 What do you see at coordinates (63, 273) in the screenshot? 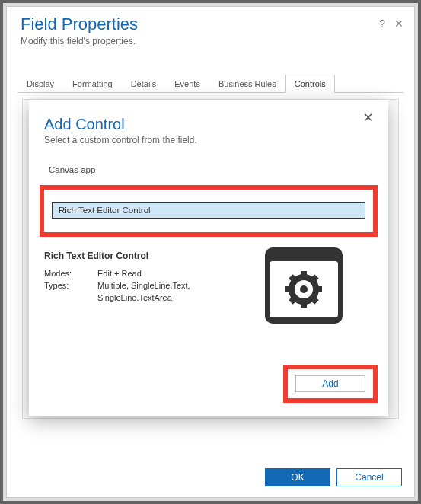
I see `detail-label-modes: Modes:` at bounding box center [63, 273].